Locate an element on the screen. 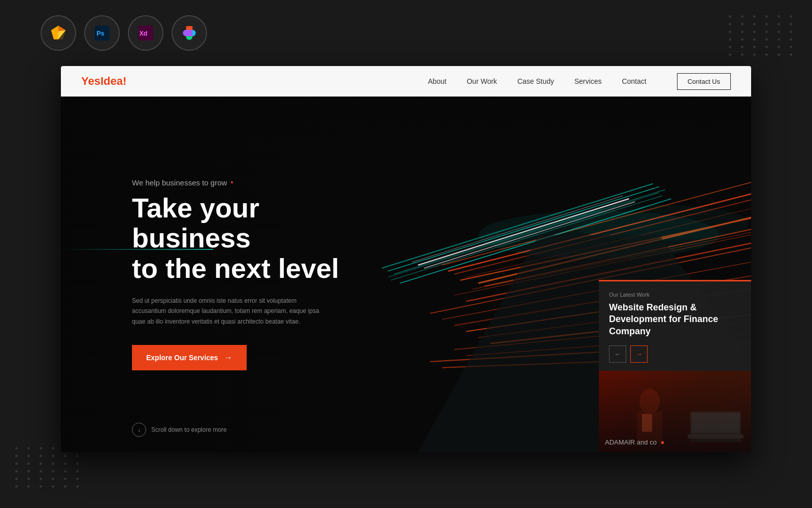  scroll-circle-icon: ↓ is located at coordinates (139, 430).